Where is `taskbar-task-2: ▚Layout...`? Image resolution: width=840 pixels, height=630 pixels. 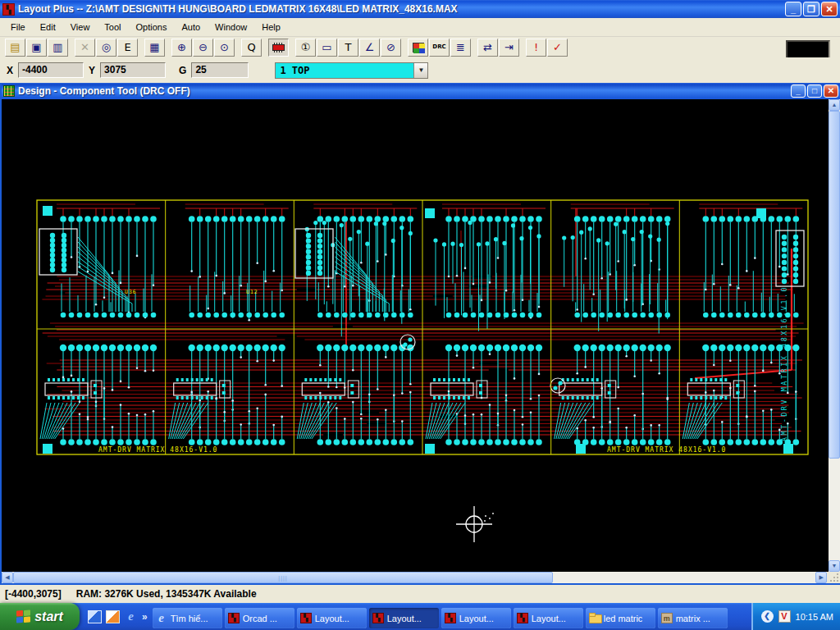
taskbar-task-2: ▚Layout... is located at coordinates (331, 619).